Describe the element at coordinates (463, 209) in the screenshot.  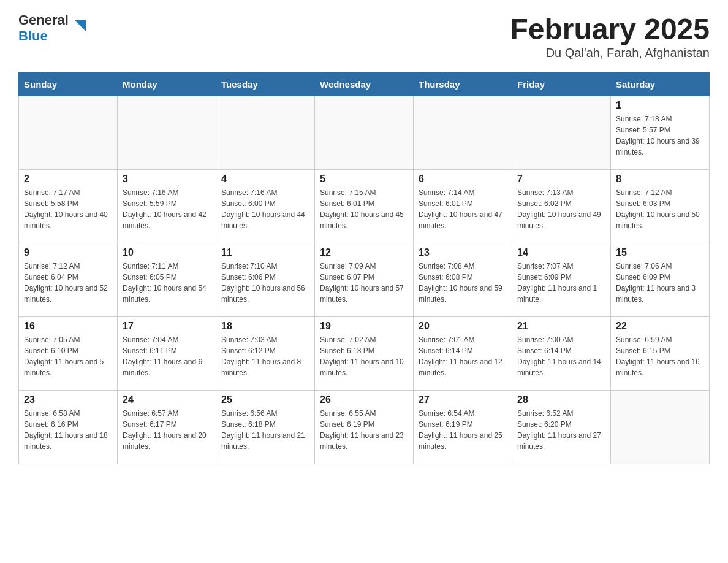
I see `day-info: Sunrise: 7:14 AM Sunset: 6:01 PM Dayligh…` at that location.